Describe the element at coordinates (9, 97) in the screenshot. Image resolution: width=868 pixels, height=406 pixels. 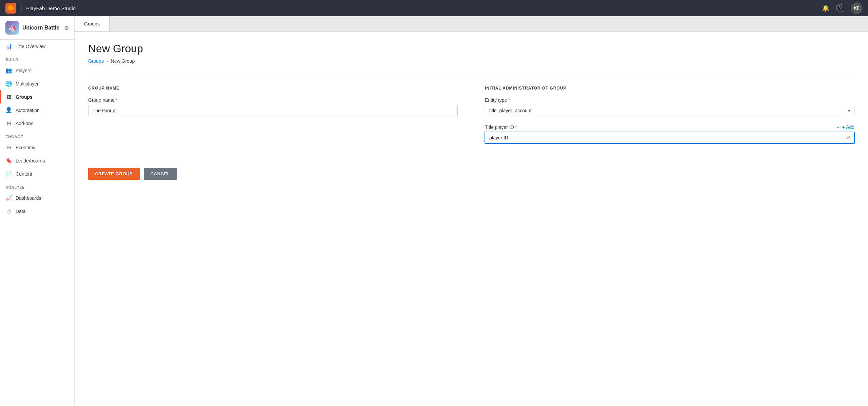
I see `groups-icon: ⊞` at that location.